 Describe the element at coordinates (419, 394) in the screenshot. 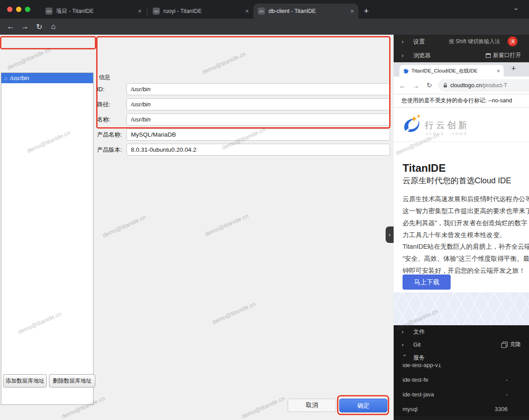

I see `service-name: ide-test-java` at that location.